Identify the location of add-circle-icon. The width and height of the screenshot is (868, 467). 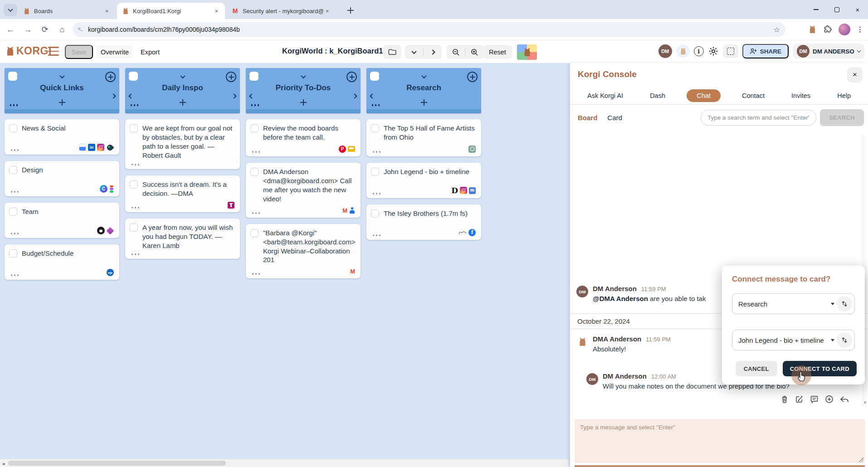
(829, 399).